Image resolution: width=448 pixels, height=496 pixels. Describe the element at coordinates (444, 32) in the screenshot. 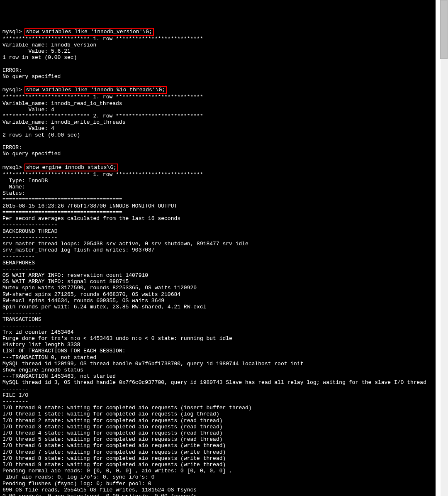

I see `scrollbar-thumb` at that location.